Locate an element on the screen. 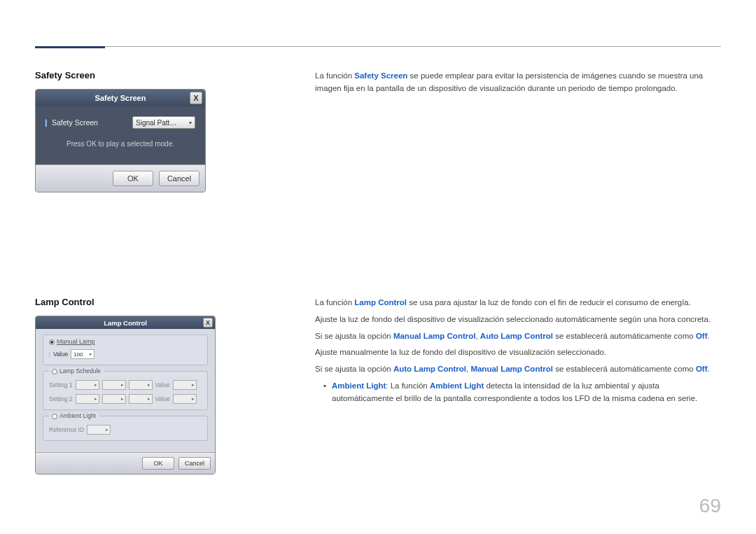  row-reference: Reference ID is located at coordinates (125, 430).